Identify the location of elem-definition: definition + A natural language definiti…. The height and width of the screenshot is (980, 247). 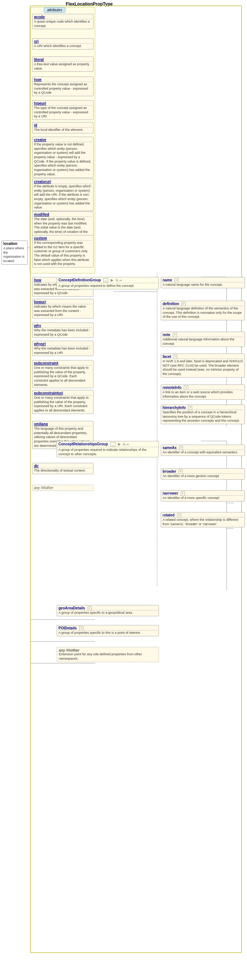
(203, 310).